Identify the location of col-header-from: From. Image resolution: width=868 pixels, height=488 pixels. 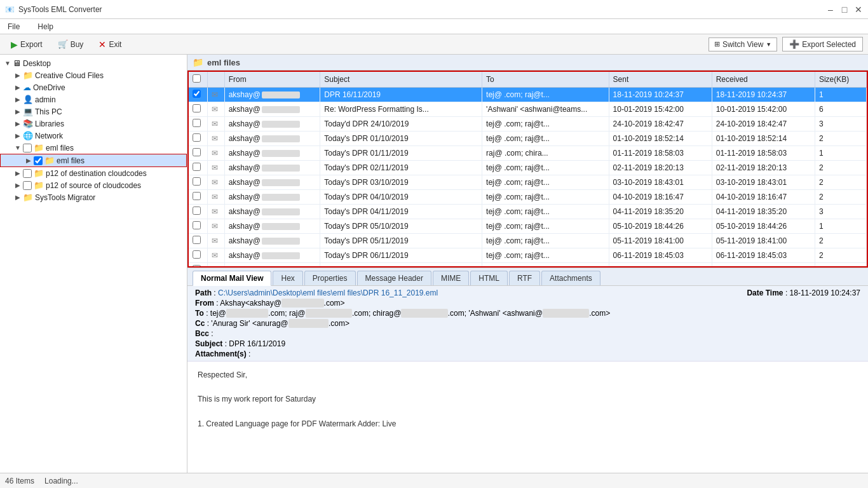
(272, 80).